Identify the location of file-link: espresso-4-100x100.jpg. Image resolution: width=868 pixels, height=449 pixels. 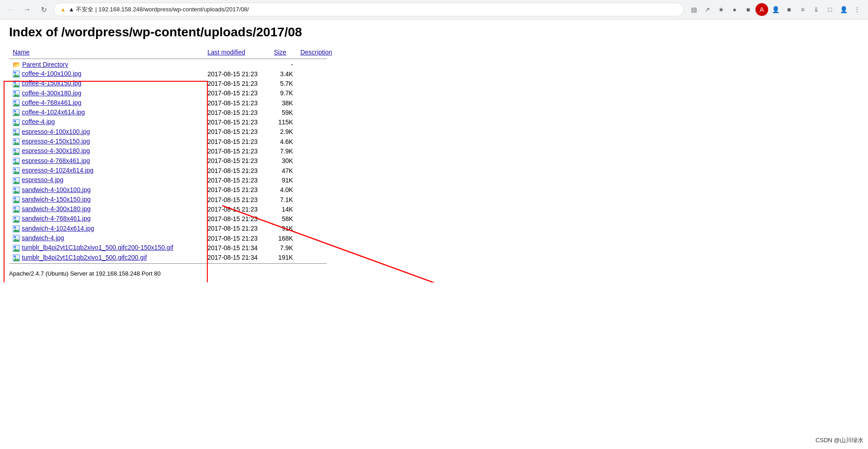
(56, 132).